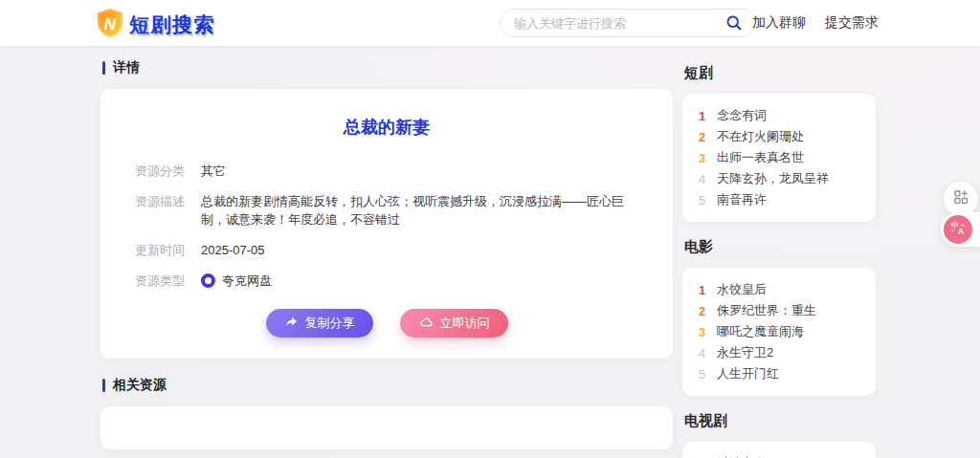  Describe the element at coordinates (161, 210) in the screenshot. I see `field-label: 资源描述` at that location.